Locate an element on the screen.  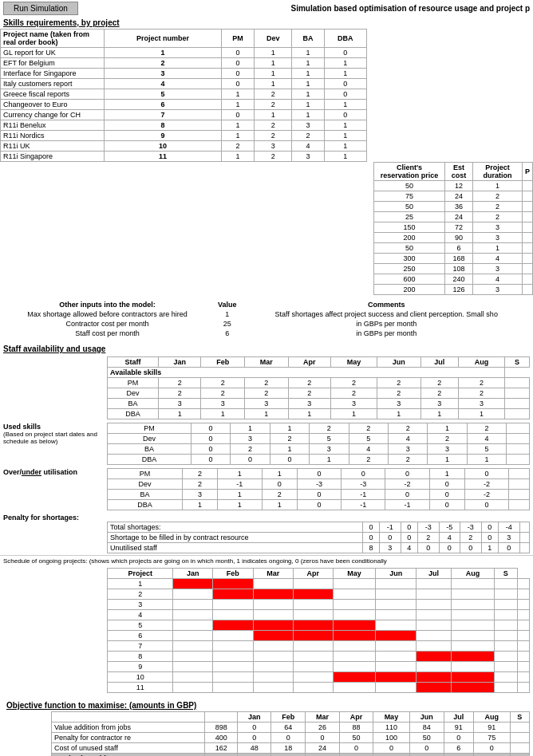
skills-cell: Greece fiscal reports is located at coordinates (53, 94).